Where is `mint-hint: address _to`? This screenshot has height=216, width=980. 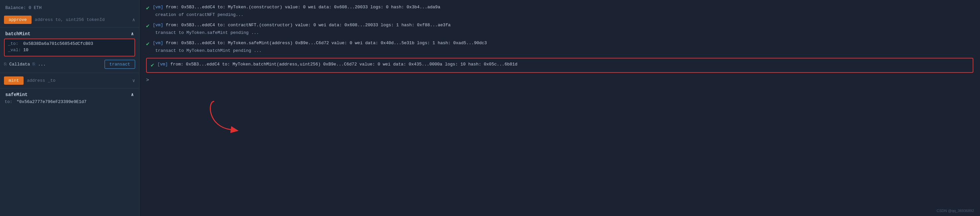 mint-hint: address _to is located at coordinates (78, 81).